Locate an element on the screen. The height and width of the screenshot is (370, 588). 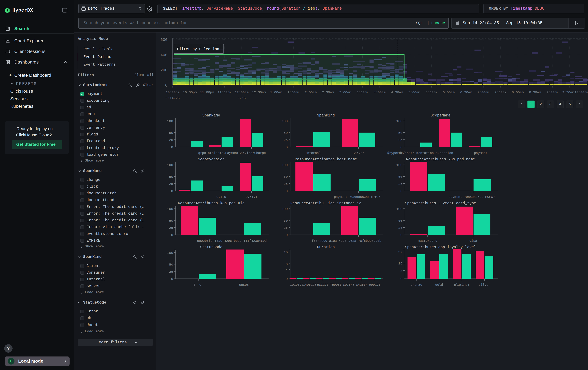
svg-text: Error is located at coordinates (198, 285).